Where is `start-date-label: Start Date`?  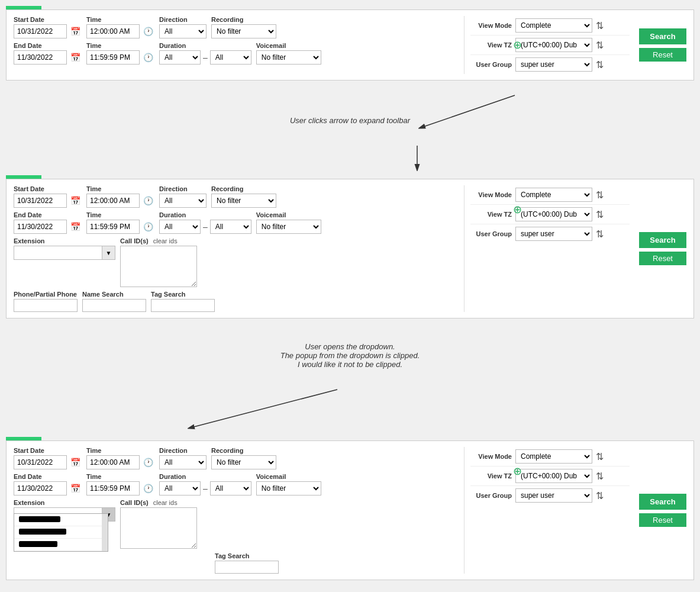 start-date-label: Start Date is located at coordinates (47, 20).